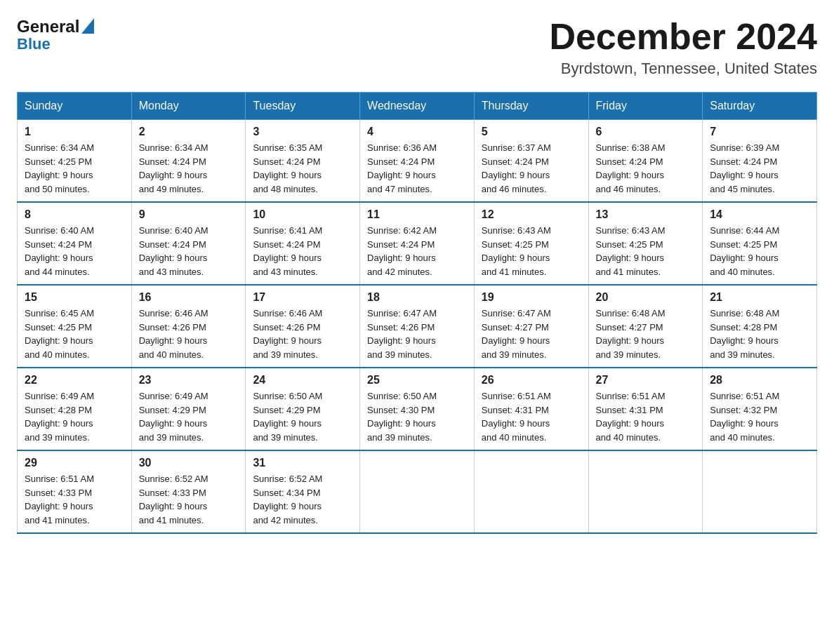 The height and width of the screenshot is (644, 834). What do you see at coordinates (74, 168) in the screenshot?
I see `day-info: Sunrise: 6:34 AMSunset: 4:25 PMDaylight:…` at bounding box center [74, 168].